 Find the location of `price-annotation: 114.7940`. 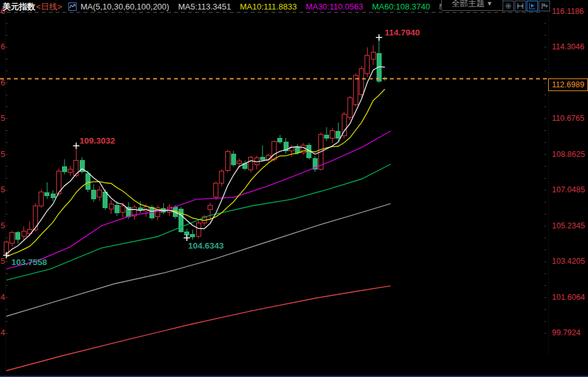

price-annotation: 114.7940 is located at coordinates (403, 33).